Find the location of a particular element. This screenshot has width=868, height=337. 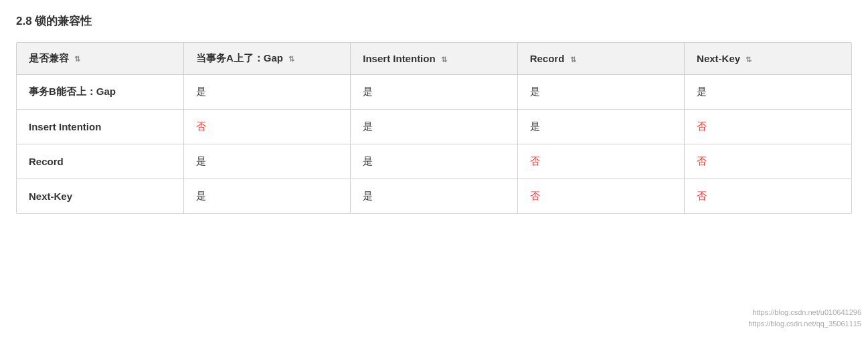

table-header-row: 是否兼容 ⇅ 当事务A上了：Gap ⇅ Insert Intention ⇅ R… is located at coordinates (434, 59).